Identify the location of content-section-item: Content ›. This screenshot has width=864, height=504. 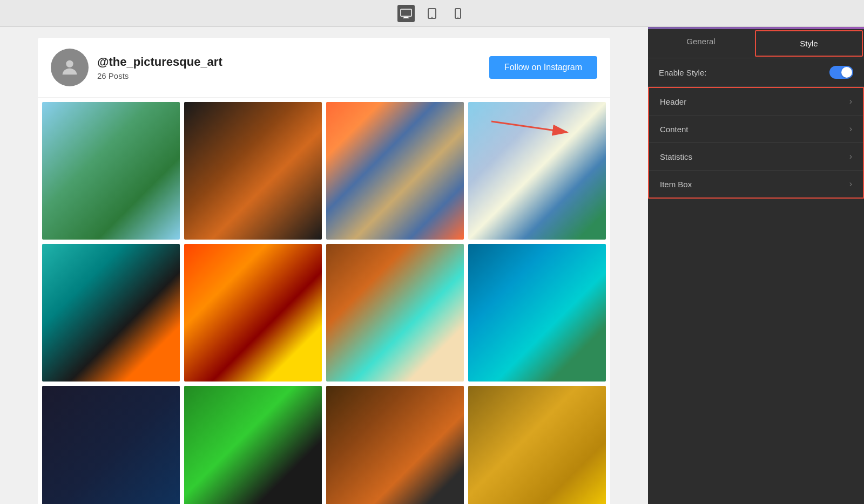
(756, 130).